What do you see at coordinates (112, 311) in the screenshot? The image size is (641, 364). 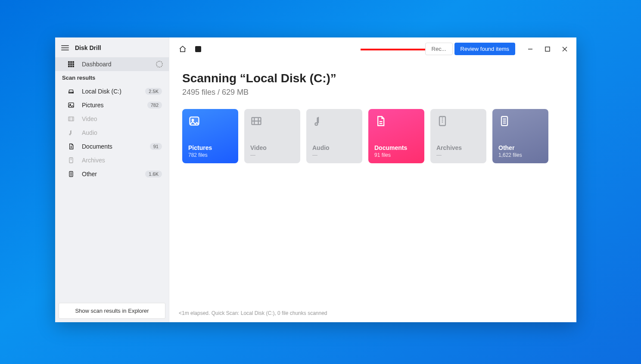 I see `sidebar-footer: Show scan results in Explorer` at bounding box center [112, 311].